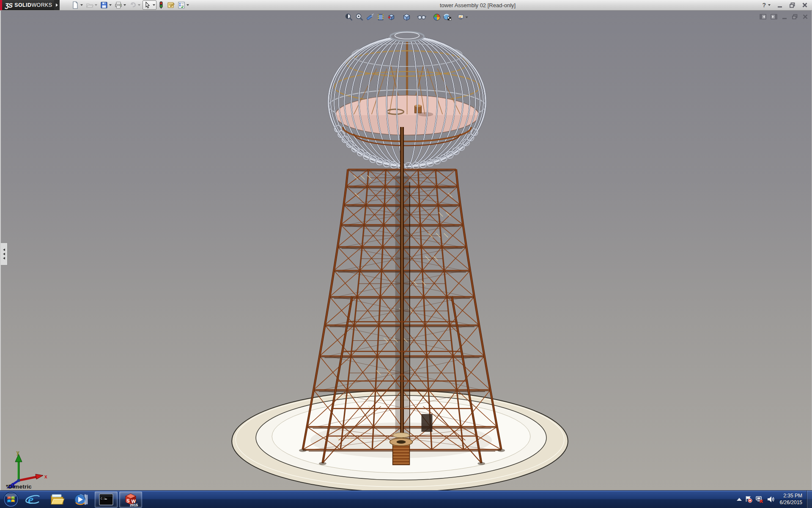 This screenshot has height=508, width=812. I want to click on view-orientation-icon, so click(391, 17).